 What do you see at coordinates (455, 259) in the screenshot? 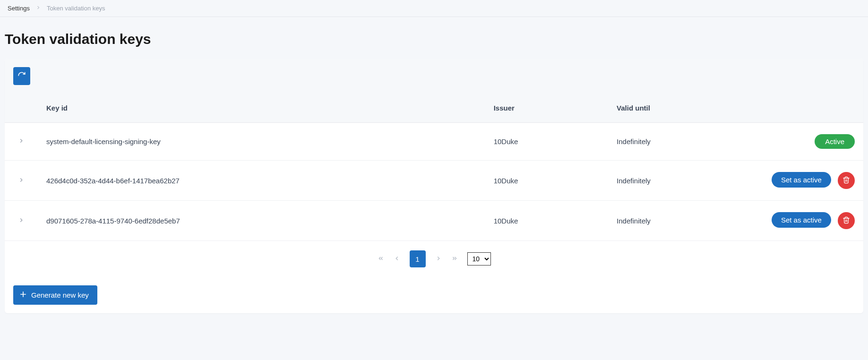
I see `chevron-double-right-icon` at bounding box center [455, 259].